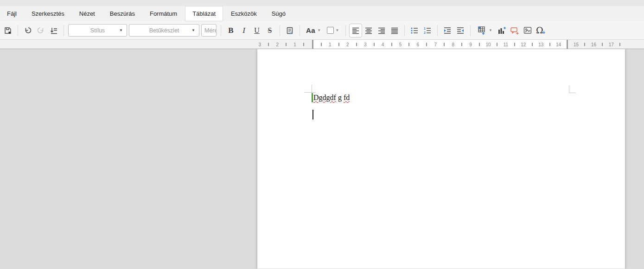 Image resolution: width=644 pixels, height=269 pixels. What do you see at coordinates (322, 31) in the screenshot?
I see `toolbar: Stílus ▼ Betűkészlet ▼ Méret B I U S 1 A…` at bounding box center [322, 31].